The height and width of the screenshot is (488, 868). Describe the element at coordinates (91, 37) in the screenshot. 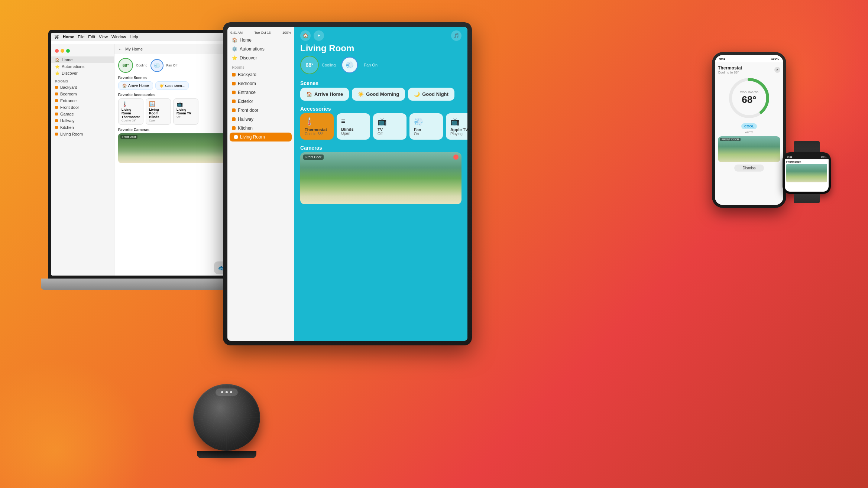

I see `menu-edit: Edit` at that location.